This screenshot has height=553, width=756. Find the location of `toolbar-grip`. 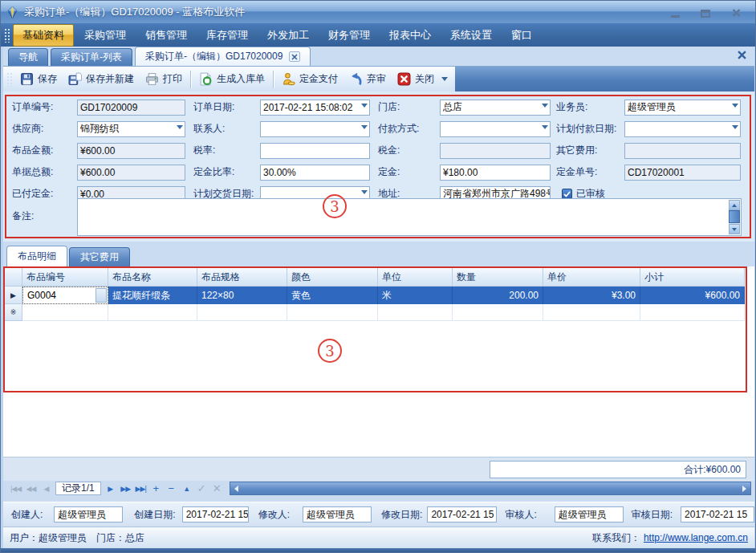

toolbar-grip is located at coordinates (6, 35).